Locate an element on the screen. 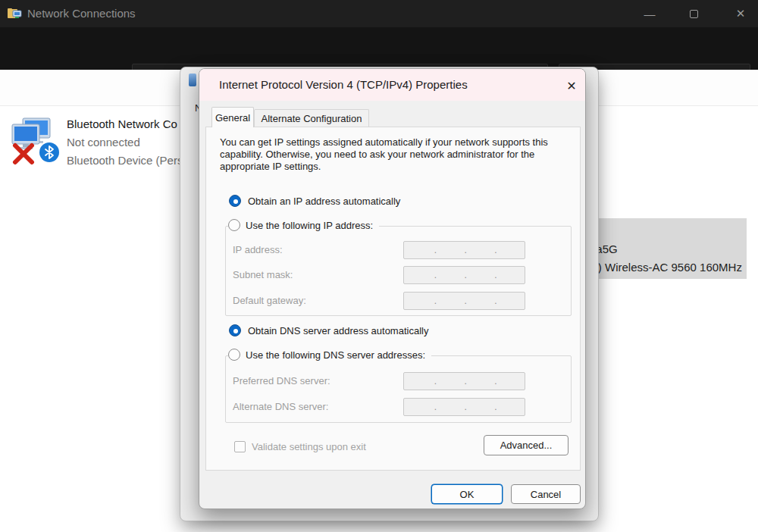 This screenshot has height=532, width=758. ok-button: OK is located at coordinates (467, 494).